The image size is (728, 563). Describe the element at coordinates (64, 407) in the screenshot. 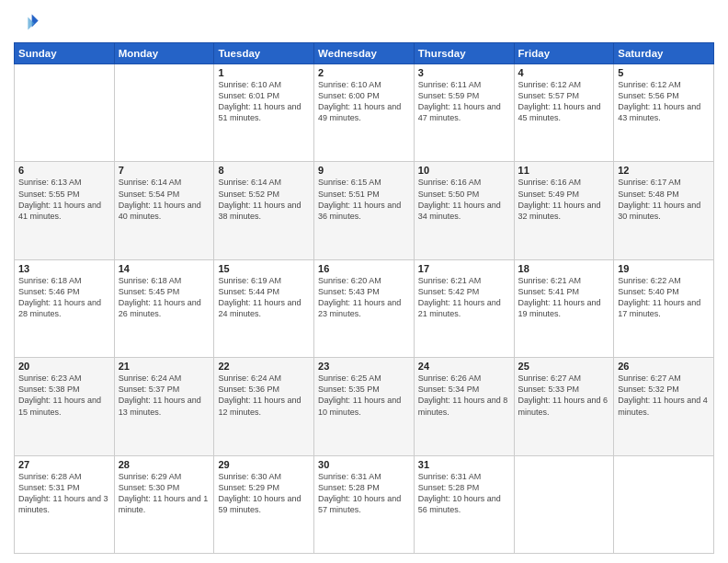

I see `calendar-cell: 20Sunrise: 6:23 AM Sunset: 5:38 PM Dayli…` at that location.